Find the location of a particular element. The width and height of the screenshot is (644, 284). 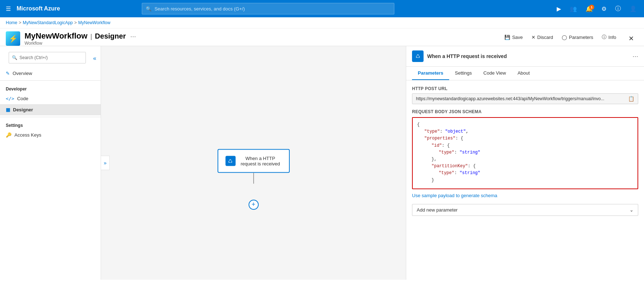

sidebar-item-label: Code is located at coordinates (22, 99).